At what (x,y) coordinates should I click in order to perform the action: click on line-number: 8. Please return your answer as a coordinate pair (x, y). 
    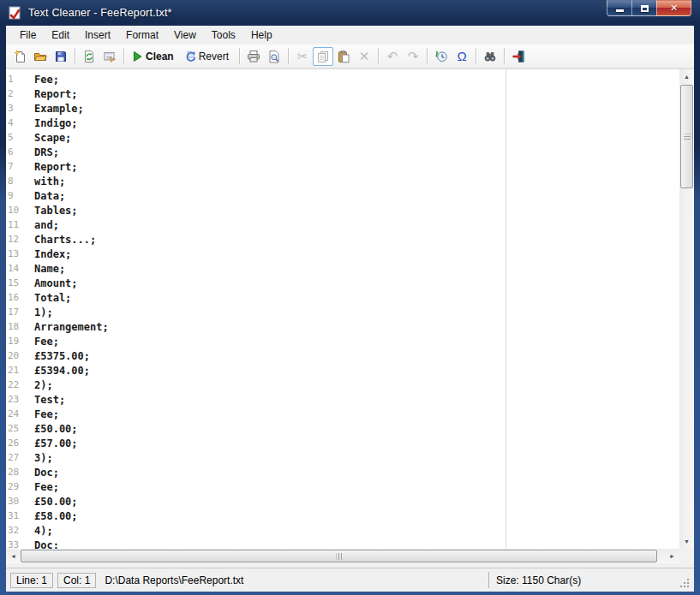
    Looking at the image, I should click on (17, 181).